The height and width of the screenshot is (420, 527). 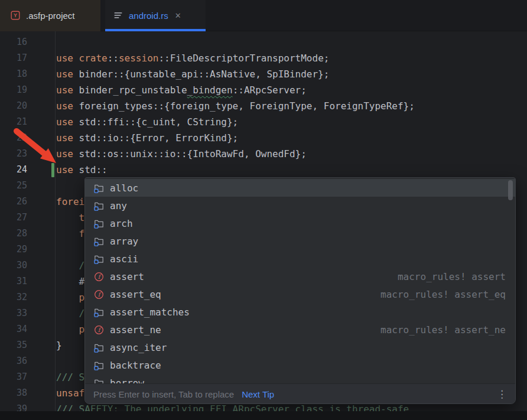 What do you see at coordinates (264, 43) in the screenshot?
I see `code-line: 16` at bounding box center [264, 43].